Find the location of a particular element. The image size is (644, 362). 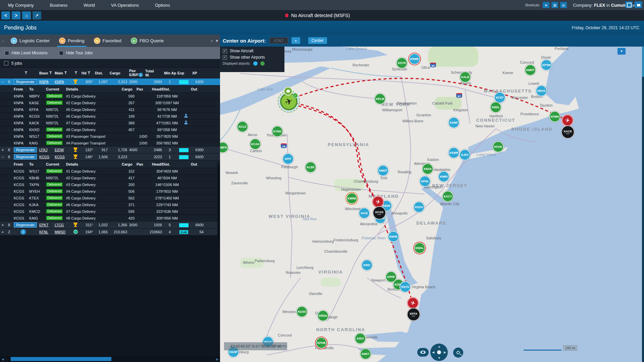

job-group-row: −8RegenerateKCGSKCGSY146°1,5063,22332231… is located at coordinates (110, 157).